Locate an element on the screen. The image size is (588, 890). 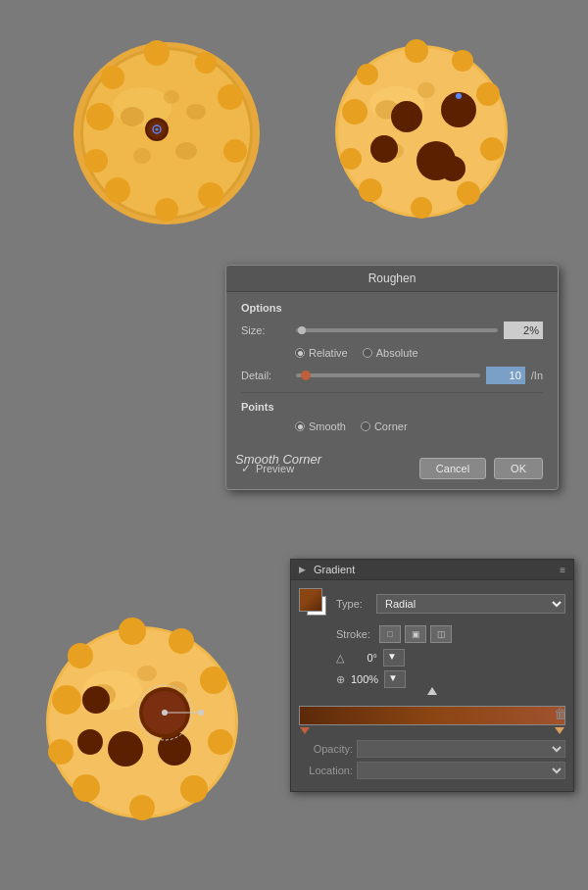
detail-label: Detail: is located at coordinates (266, 375).